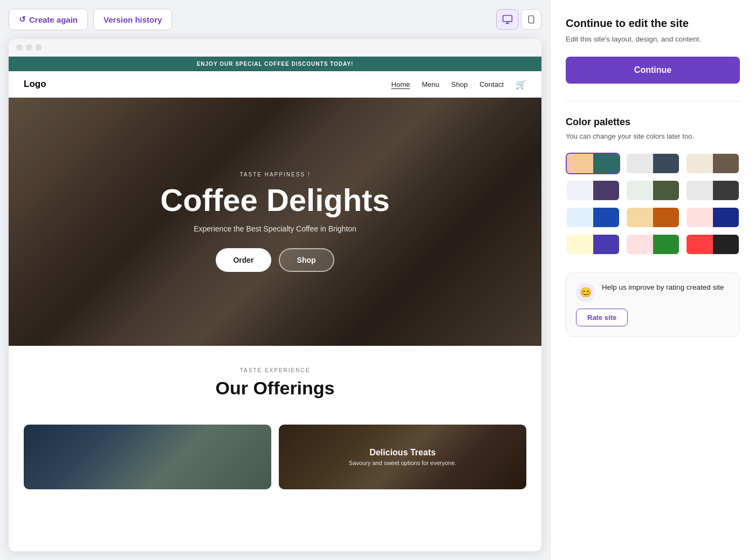 The image size is (755, 560). Describe the element at coordinates (667, 217) in the screenshot. I see `swatch-8-color2` at that location.